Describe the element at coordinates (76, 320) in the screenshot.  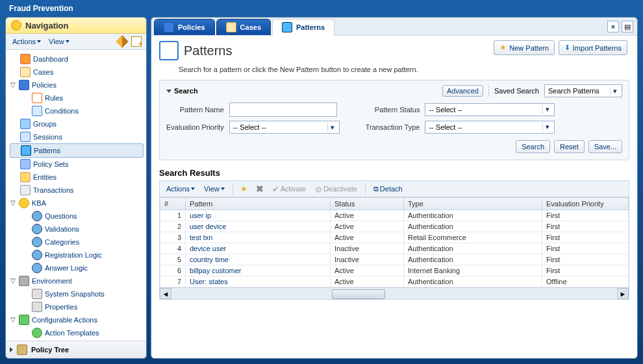
I see `nav-item-configurable-actions: ▽Configurable Actions` at that location.